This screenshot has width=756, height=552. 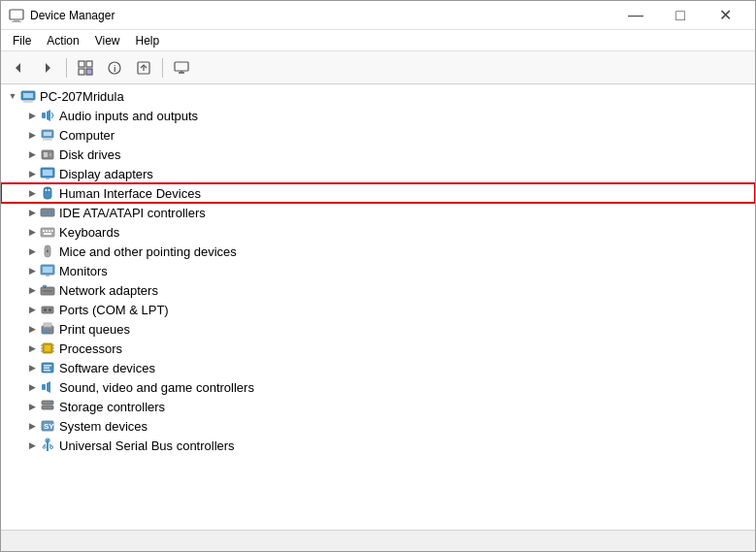 What do you see at coordinates (378, 16) in the screenshot?
I see `titlebar: Device Manager — □ ✕` at bounding box center [378, 16].